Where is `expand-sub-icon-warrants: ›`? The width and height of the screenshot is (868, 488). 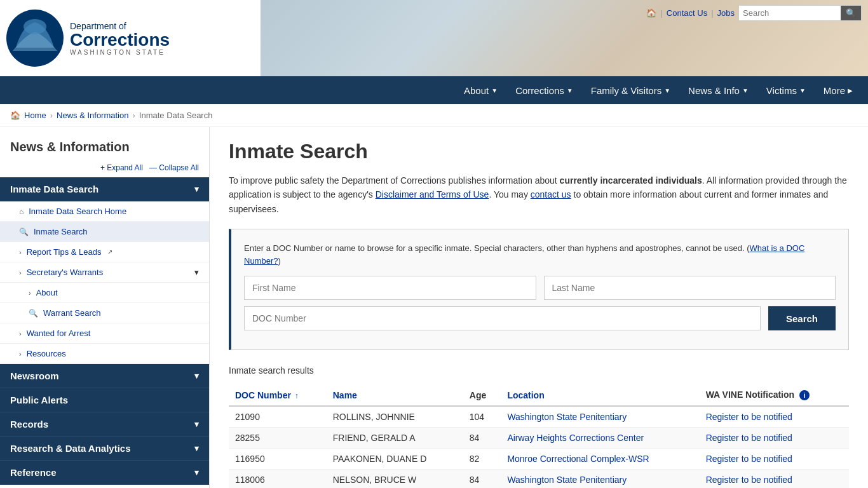 expand-sub-icon-warrants: › is located at coordinates (20, 273).